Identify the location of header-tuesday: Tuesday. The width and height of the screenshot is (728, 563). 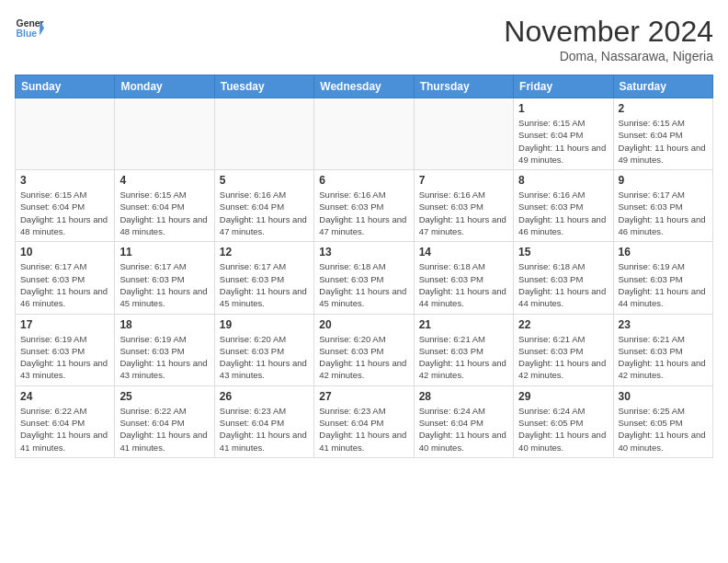
(264, 86).